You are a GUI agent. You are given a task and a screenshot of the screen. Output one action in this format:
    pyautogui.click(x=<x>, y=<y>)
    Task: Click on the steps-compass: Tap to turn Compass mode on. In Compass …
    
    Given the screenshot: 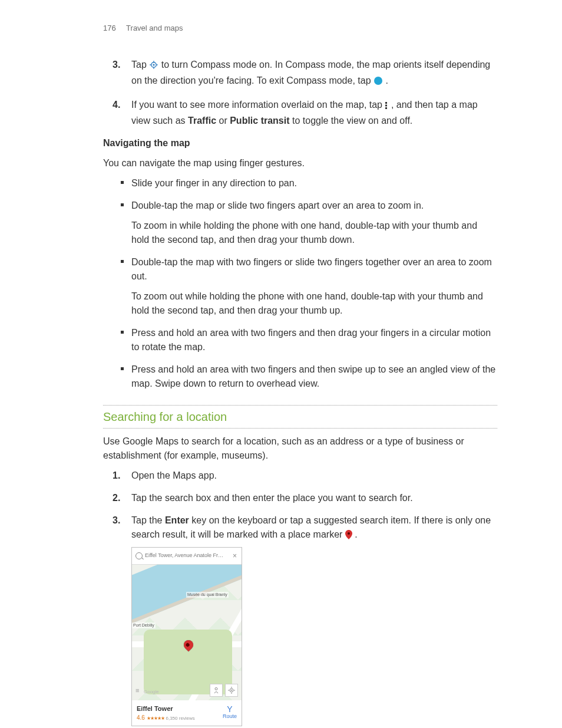 What is the action you would take?
    pyautogui.click(x=300, y=93)
    